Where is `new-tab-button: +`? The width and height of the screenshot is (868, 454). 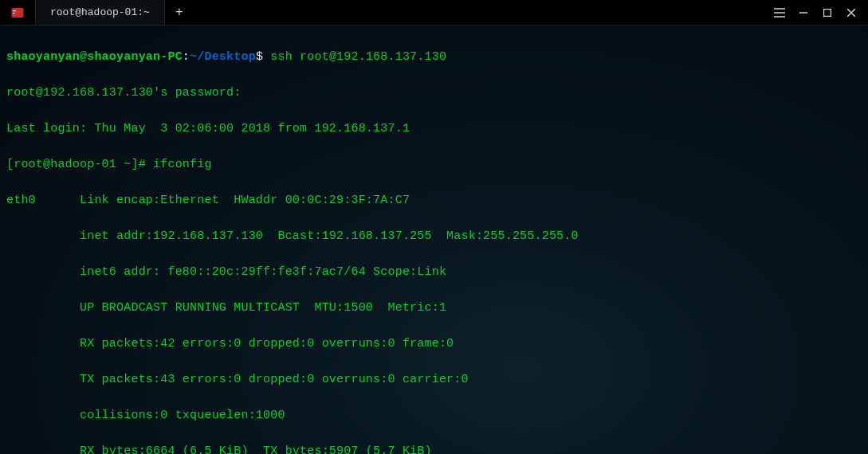
new-tab-button: + is located at coordinates (179, 13).